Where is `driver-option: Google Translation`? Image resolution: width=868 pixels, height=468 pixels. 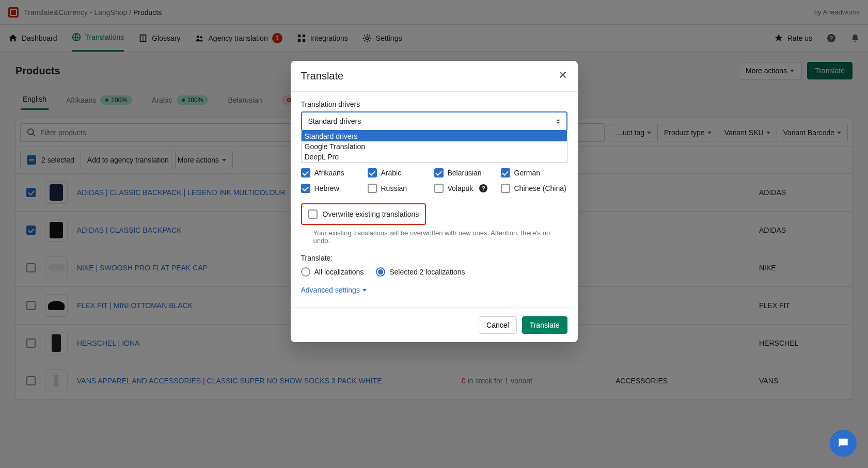
driver-option: Google Translation is located at coordinates (434, 147).